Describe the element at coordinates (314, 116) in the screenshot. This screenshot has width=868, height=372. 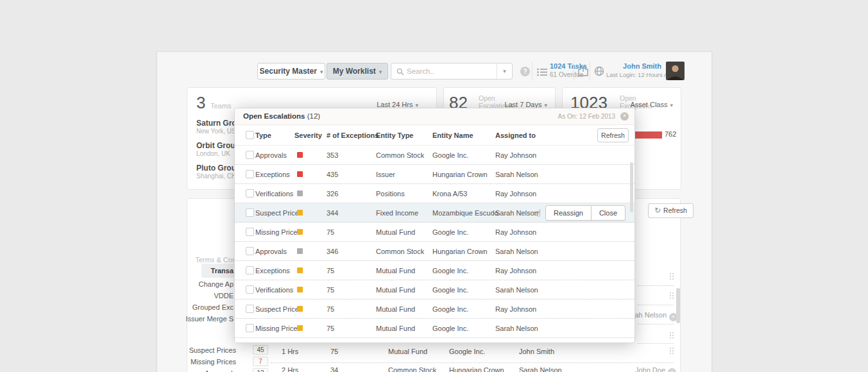
I see `modal-count: (12)` at that location.